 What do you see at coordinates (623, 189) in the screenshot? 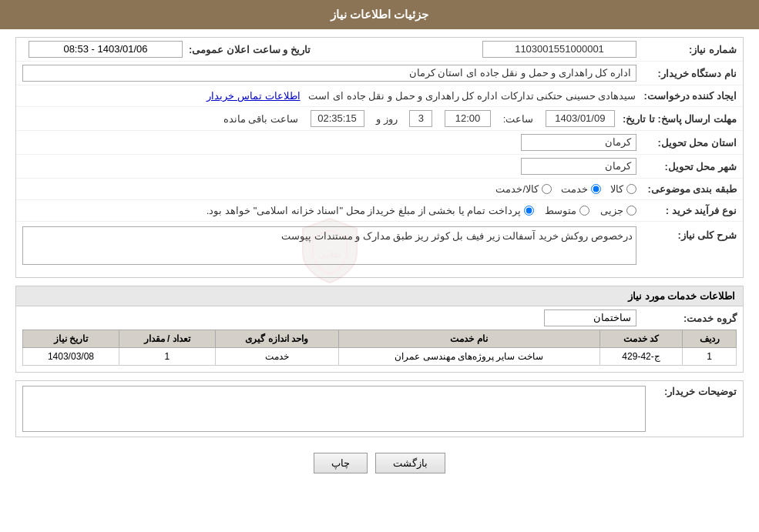
I see `category-kala: کالا` at bounding box center [623, 189].